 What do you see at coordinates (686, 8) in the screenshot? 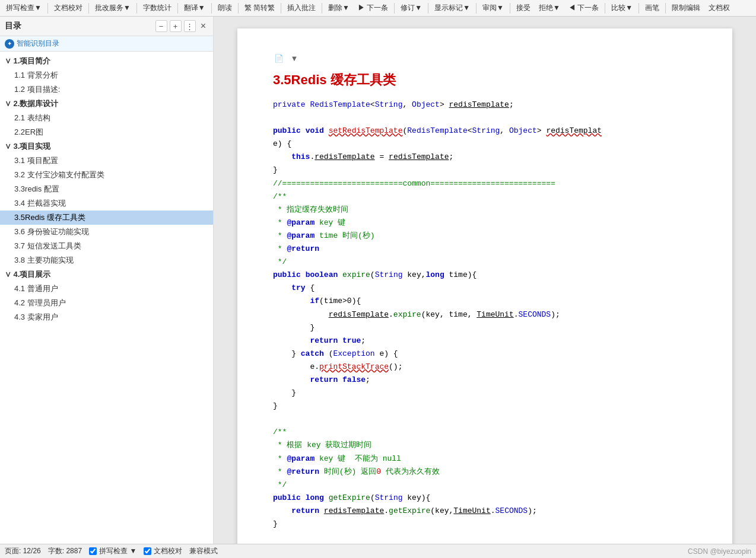
I see `restrict-edit-btn: 限制编辑` at bounding box center [686, 8].